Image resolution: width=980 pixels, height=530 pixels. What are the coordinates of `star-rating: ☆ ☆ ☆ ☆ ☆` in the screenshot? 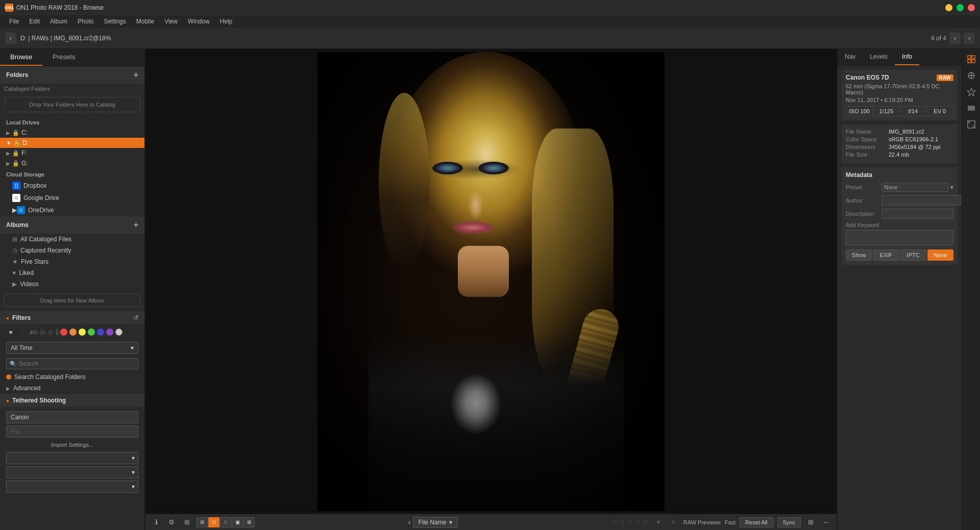 It's located at (630, 522).